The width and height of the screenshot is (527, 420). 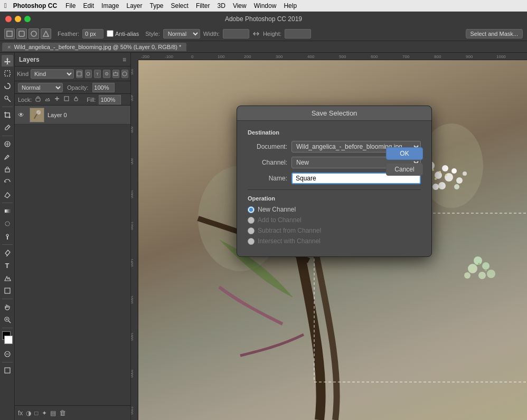 I want to click on stamp-tool, so click(x=7, y=169).